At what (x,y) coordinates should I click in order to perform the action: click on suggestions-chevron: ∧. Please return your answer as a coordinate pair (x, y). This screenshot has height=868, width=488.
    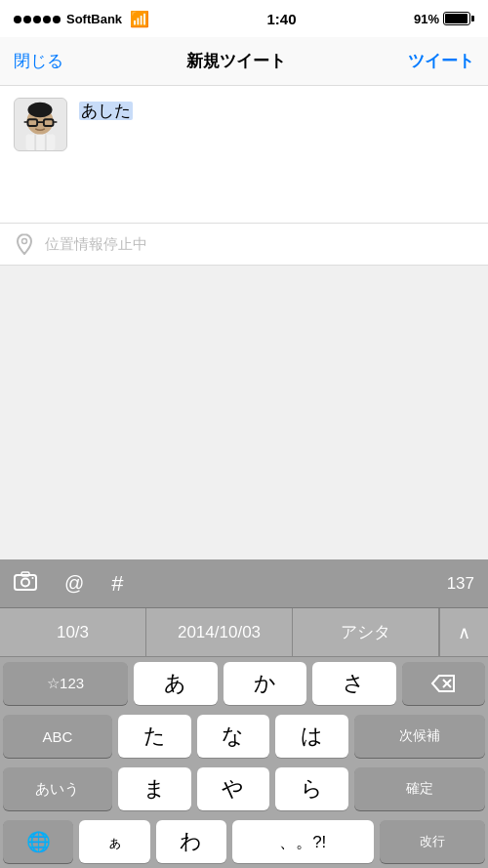
    Looking at the image, I should click on (464, 633).